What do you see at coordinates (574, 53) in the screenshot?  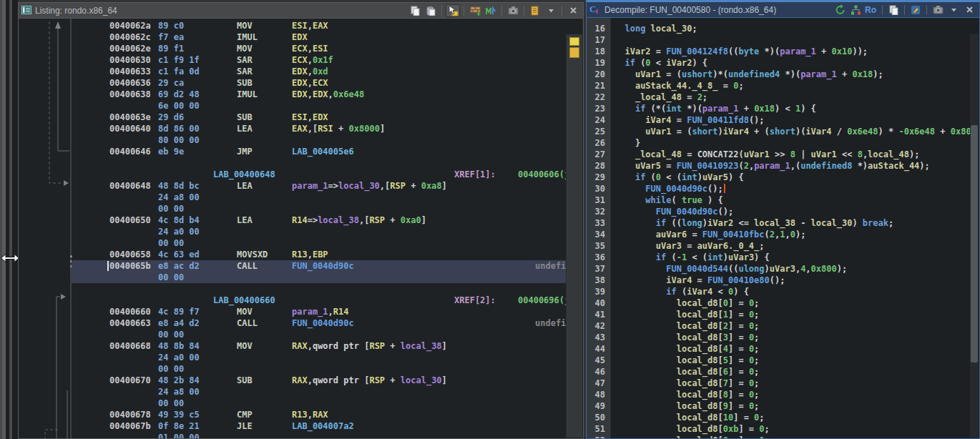 I see `cursor-marker` at bounding box center [574, 53].